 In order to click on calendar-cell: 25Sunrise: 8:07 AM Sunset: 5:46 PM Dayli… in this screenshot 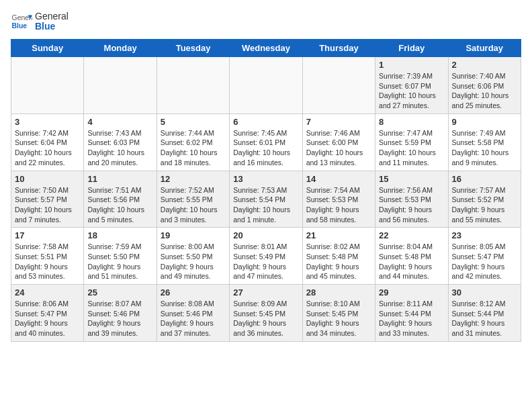, I will do `click(120, 313)`.